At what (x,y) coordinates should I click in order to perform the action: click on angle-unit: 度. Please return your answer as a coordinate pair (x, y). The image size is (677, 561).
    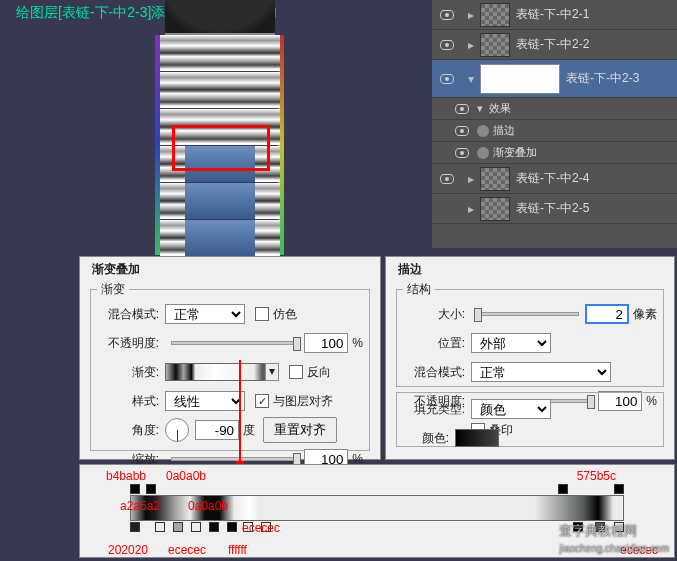
    Looking at the image, I should click on (249, 430).